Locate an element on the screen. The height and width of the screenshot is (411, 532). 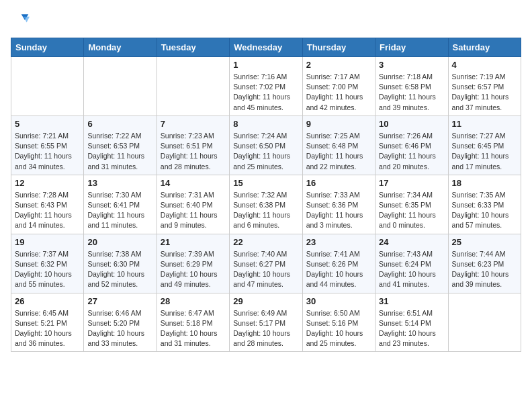
day-info: Sunrise: 7:31 AMSunset: 6:40 PMDaylight:… is located at coordinates (193, 211).